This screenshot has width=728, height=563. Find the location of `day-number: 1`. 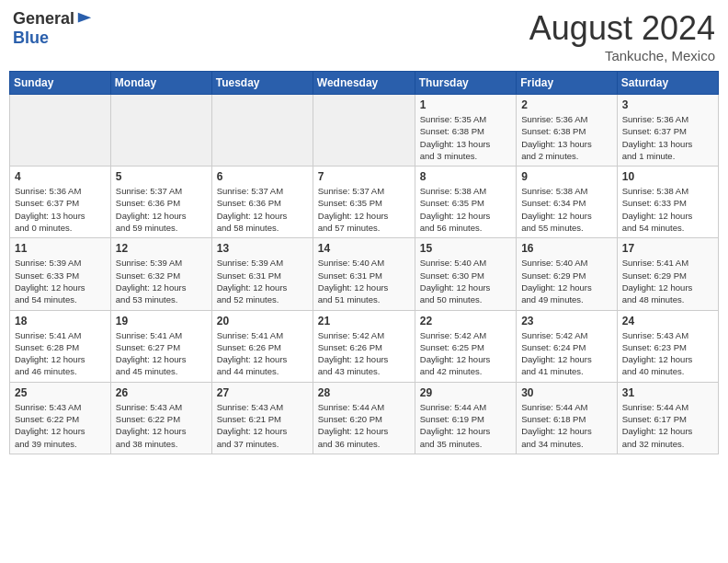

day-number: 1 is located at coordinates (465, 105).